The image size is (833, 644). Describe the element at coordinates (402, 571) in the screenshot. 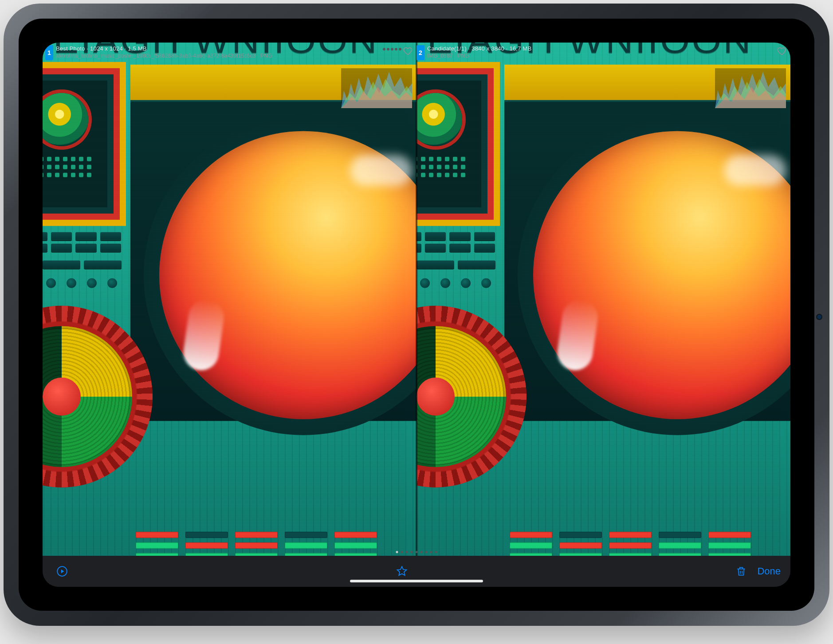

I see `star-icon` at that location.